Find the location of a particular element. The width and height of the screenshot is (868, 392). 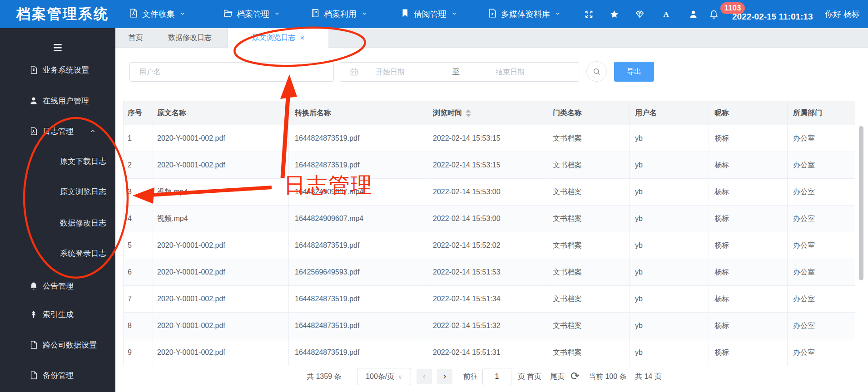

sidebar-item-label: 业务系统设置 is located at coordinates (66, 70).